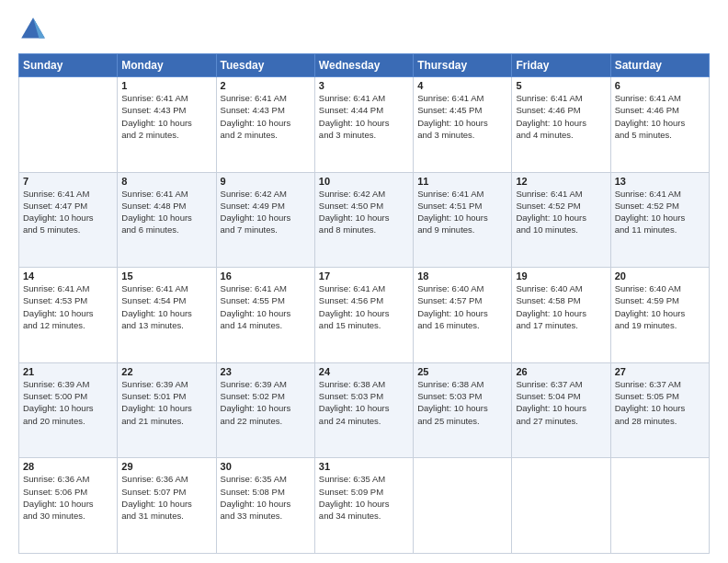  Describe the element at coordinates (166, 403) in the screenshot. I see `day-info: Sunrise: 6:39 AMSunset: 5:01 PMDaylight:…` at that location.